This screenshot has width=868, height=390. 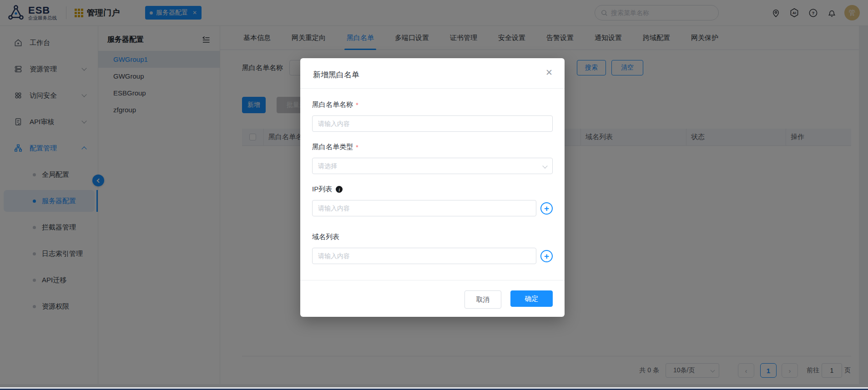 I want to click on close-icon: ✕, so click(x=549, y=73).